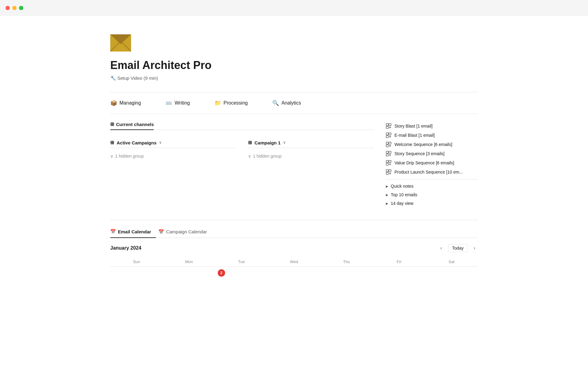 The height and width of the screenshot is (368, 588). What do you see at coordinates (402, 203) in the screenshot?
I see `14-day-label: 14 day view` at bounding box center [402, 203].